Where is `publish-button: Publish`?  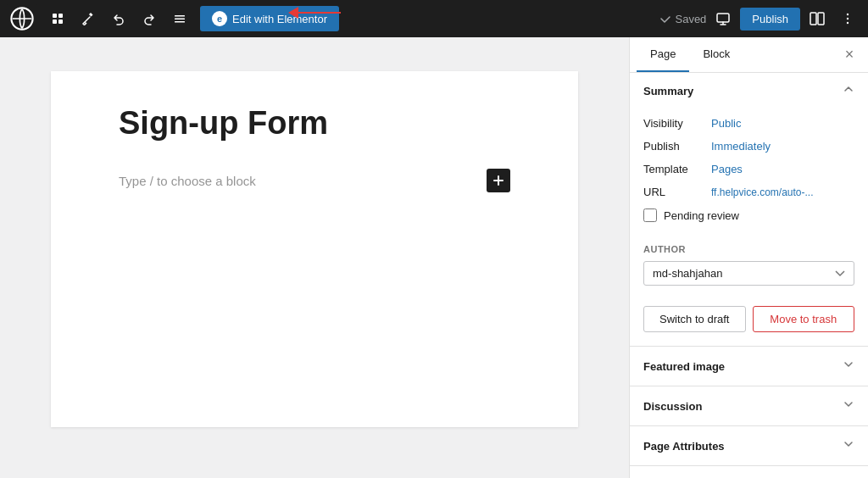 publish-button: Publish is located at coordinates (770, 19).